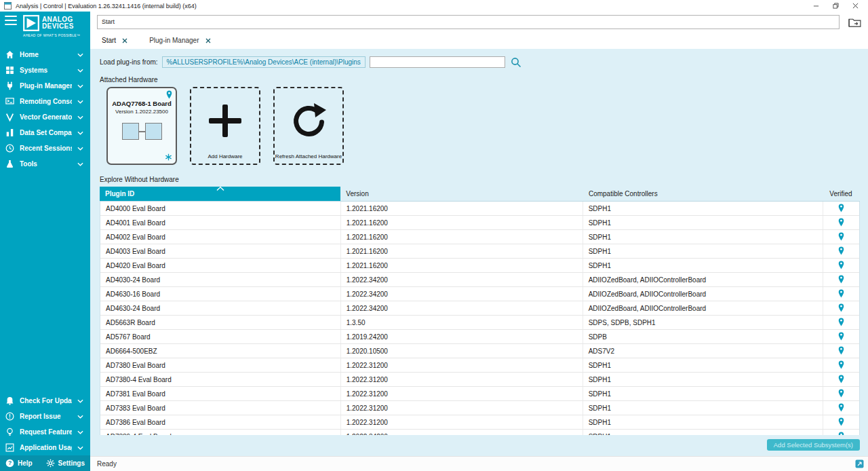 This screenshot has height=471, width=868. Describe the element at coordinates (462, 194) in the screenshot. I see `column-header-version: Version` at that location.